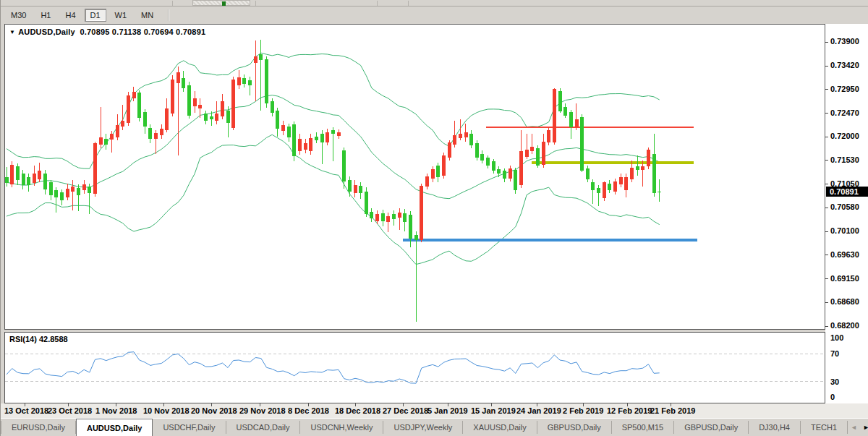 This screenshot has height=436, width=868. What do you see at coordinates (221, 3) in the screenshot?
I see `toolbar-button-partial` at bounding box center [221, 3].